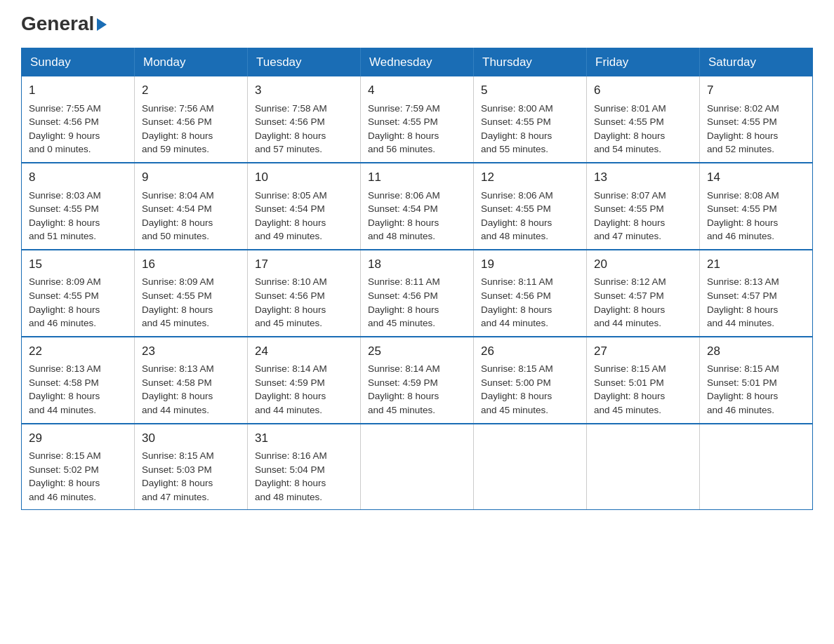 This screenshot has height=644, width=834. Describe the element at coordinates (628, 149) in the screenshot. I see `daylight-minutes: and 54 minutes.` at that location.